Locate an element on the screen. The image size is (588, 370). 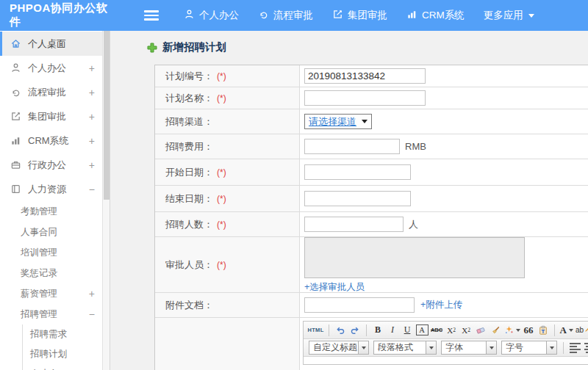
align-center-icon is located at coordinates (586, 348).